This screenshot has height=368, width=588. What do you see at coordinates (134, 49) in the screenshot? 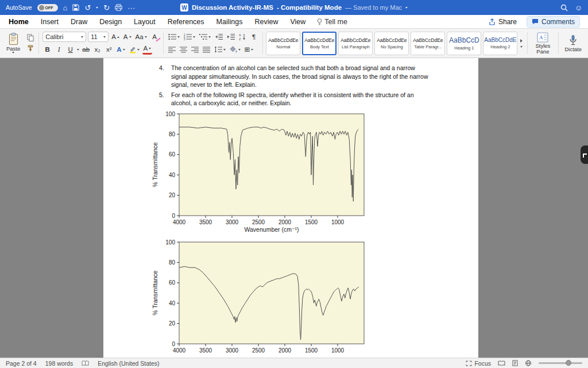
I see `highlight-color-button` at bounding box center [134, 49].